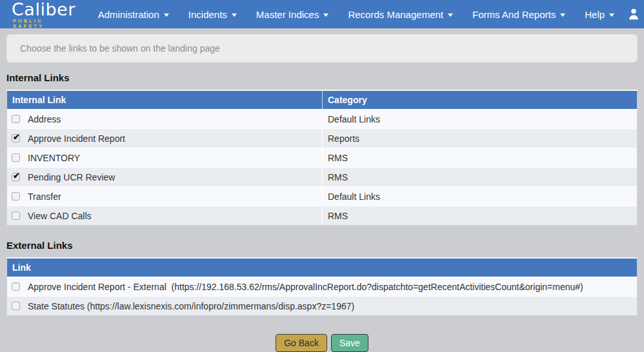  What do you see at coordinates (322, 138) in the screenshot?
I see `table-row: Approve Incident Report Reports` at bounding box center [322, 138].